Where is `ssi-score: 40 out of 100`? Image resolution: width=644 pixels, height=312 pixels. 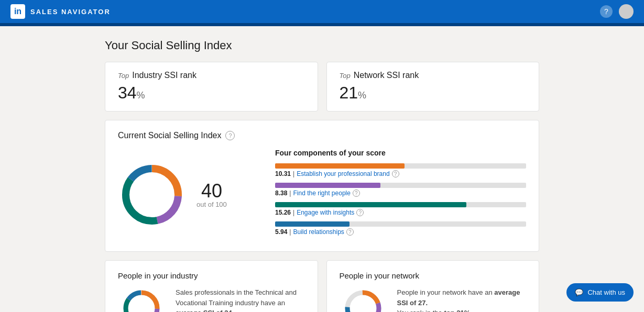
ssi-score: 40 out of 100 is located at coordinates (212, 195).